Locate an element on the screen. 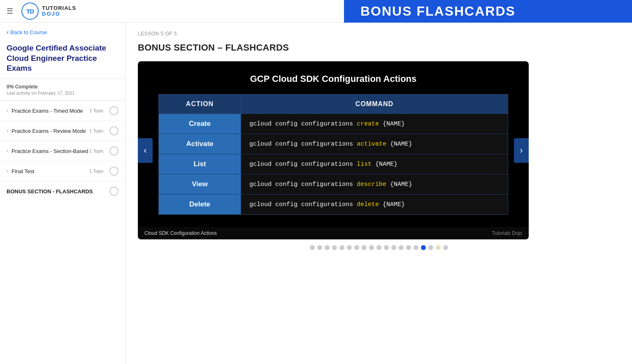 The height and width of the screenshot is (364, 632). flashcard-title: GCP Cloud SDK Configuration Actions is located at coordinates (333, 79).